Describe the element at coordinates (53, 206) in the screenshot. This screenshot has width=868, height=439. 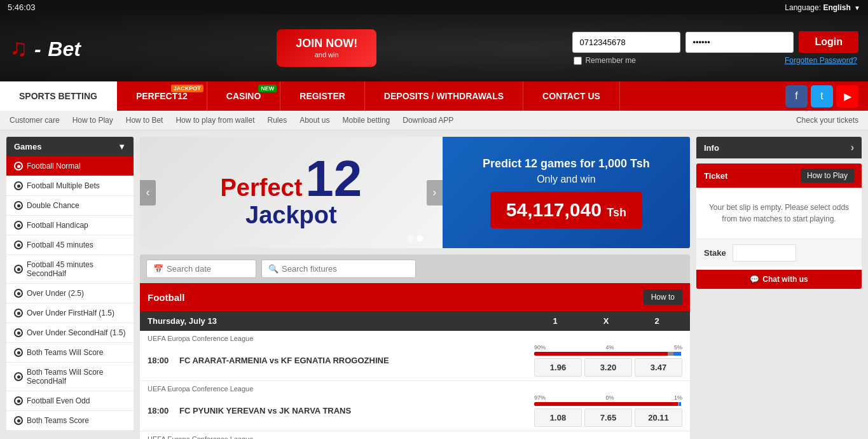
I see `sidebar-label: Double Chance` at that location.